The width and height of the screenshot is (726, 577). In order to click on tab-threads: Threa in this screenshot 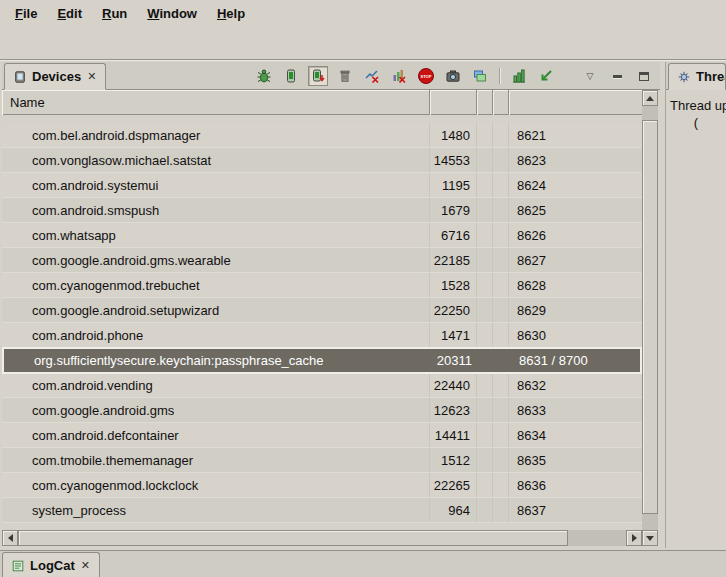, I will do `click(697, 76)`.